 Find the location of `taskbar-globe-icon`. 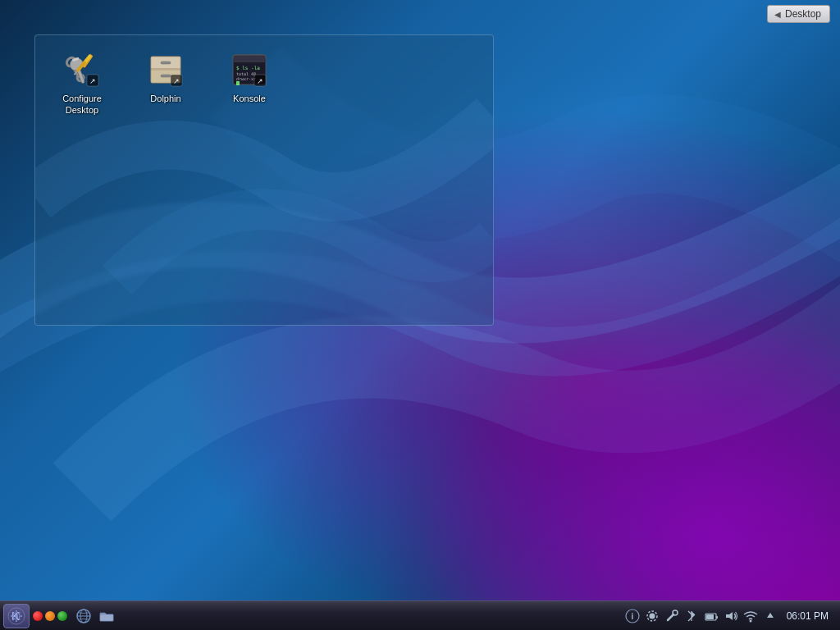

taskbar-globe-icon is located at coordinates (84, 616).